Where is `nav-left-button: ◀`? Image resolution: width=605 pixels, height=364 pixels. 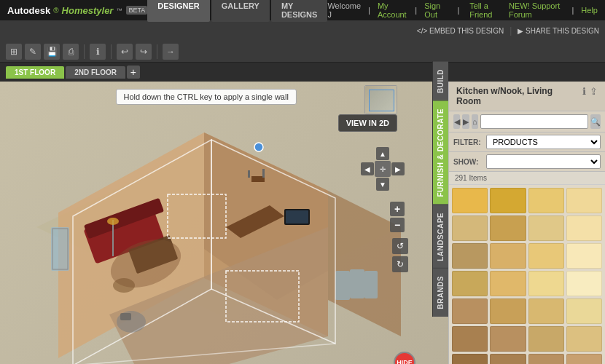 nav-left-button: ◀ is located at coordinates (367, 169).